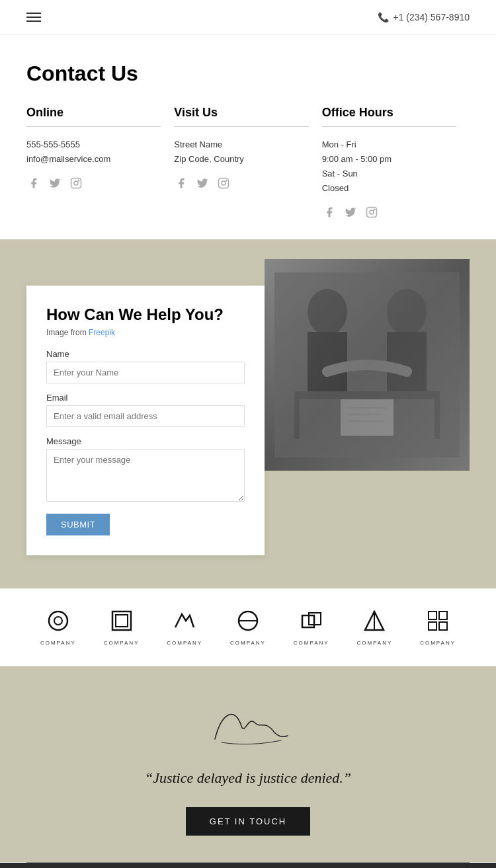 The width and height of the screenshot is (496, 868). I want to click on message-group: Message, so click(145, 471).